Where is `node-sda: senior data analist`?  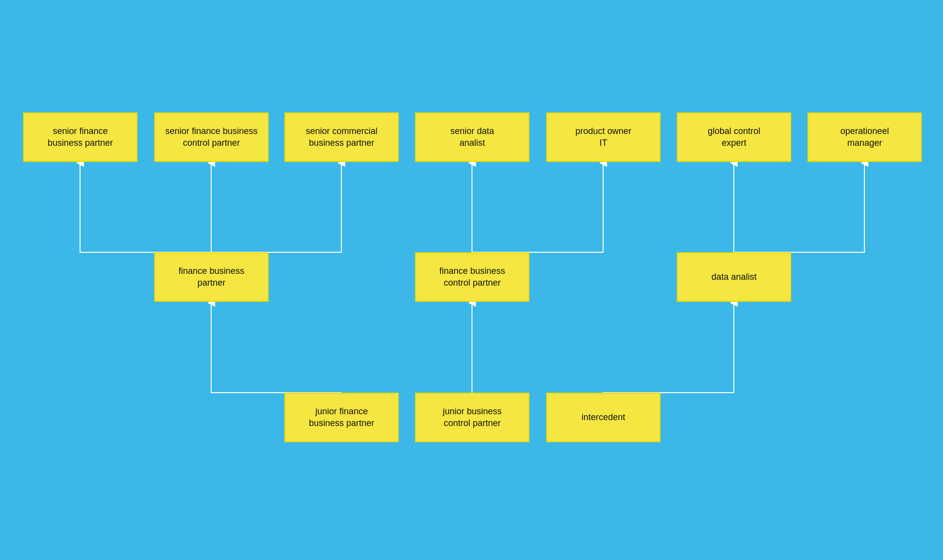 node-sda: senior data analist is located at coordinates (472, 137).